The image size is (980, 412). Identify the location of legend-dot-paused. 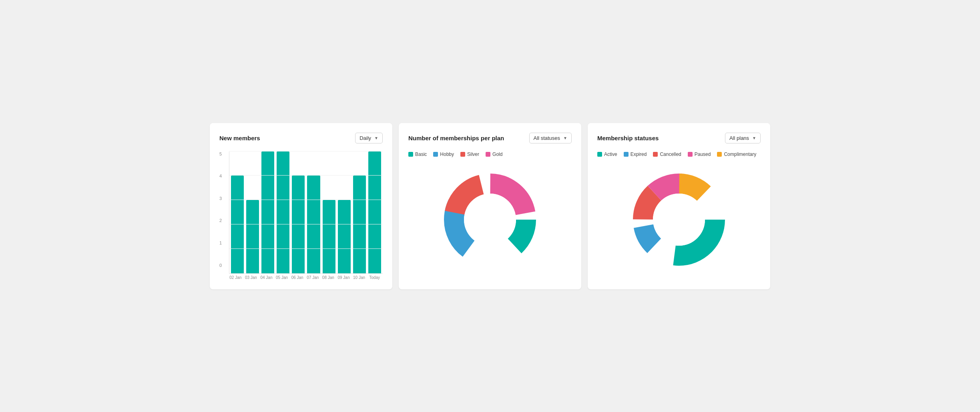
(690, 154).